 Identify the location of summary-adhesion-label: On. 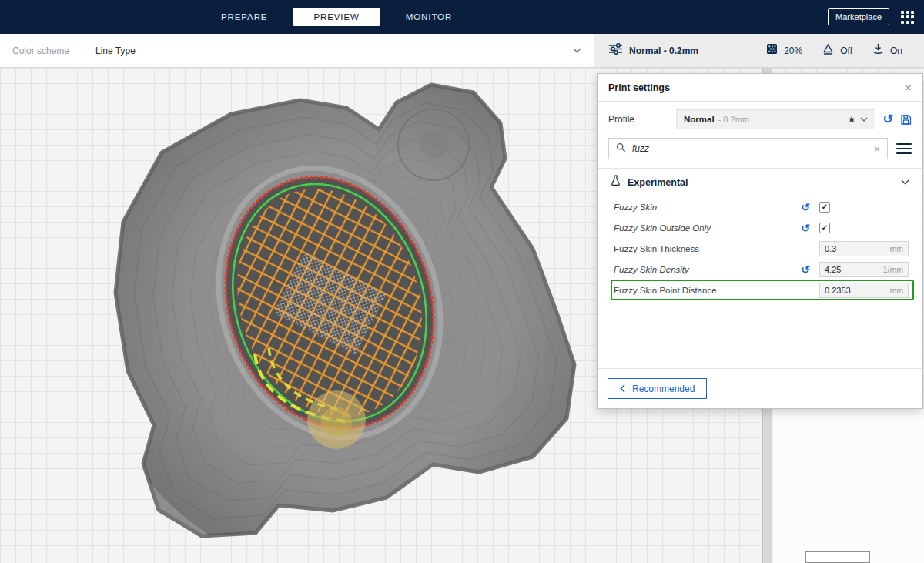
(896, 51).